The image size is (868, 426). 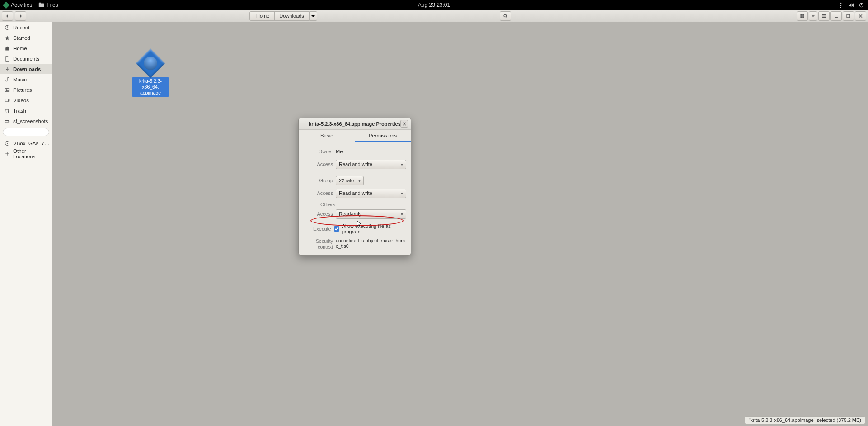 What do you see at coordinates (434, 5) in the screenshot?
I see `gnome-top-panel: Activities Files Aug 23 23:01` at bounding box center [434, 5].